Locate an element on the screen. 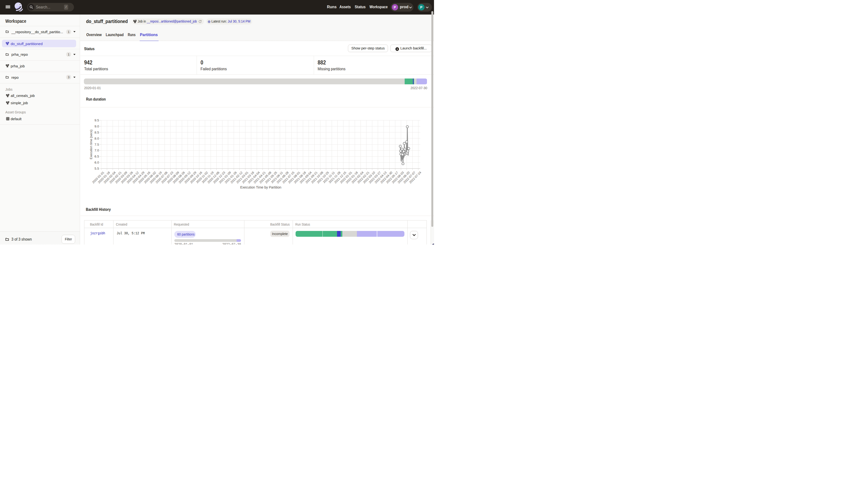 This screenshot has height=489, width=868. svg-text: 9.5 is located at coordinates (97, 121).